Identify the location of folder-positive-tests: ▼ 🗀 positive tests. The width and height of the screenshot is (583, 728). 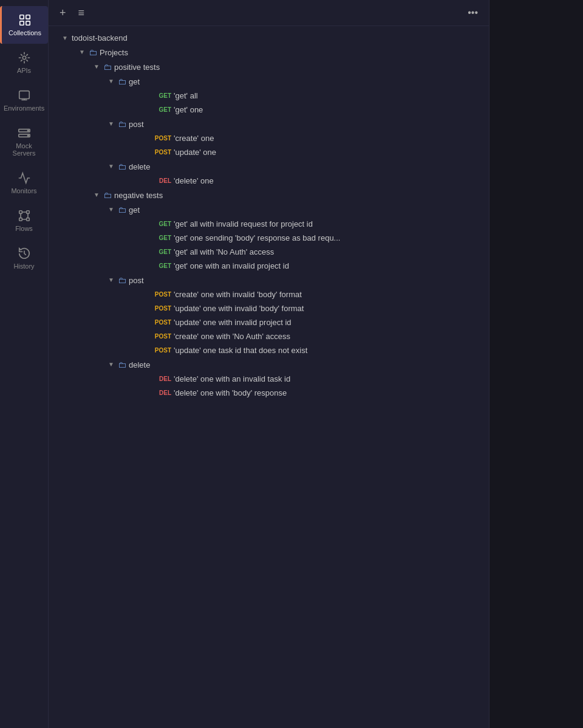
(268, 67).